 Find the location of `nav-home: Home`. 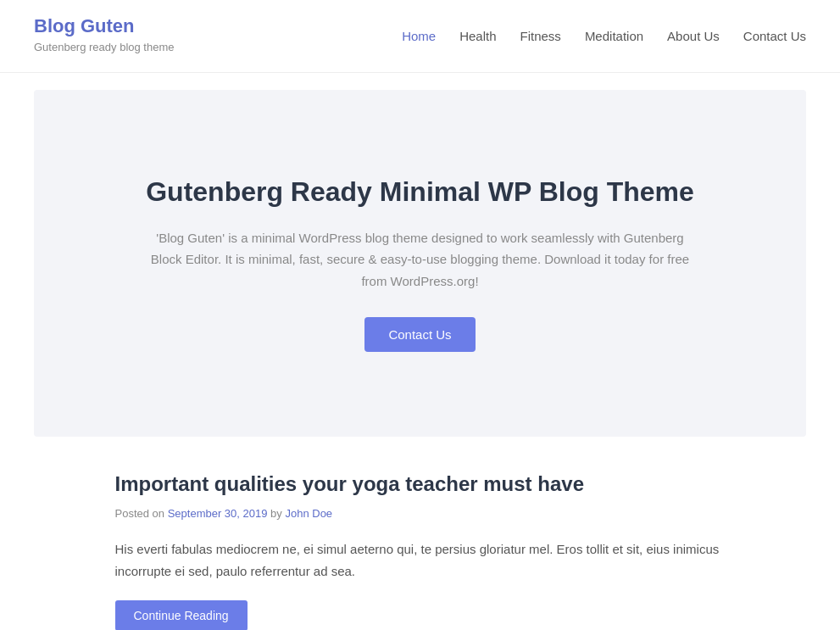

nav-home: Home is located at coordinates (419, 36).